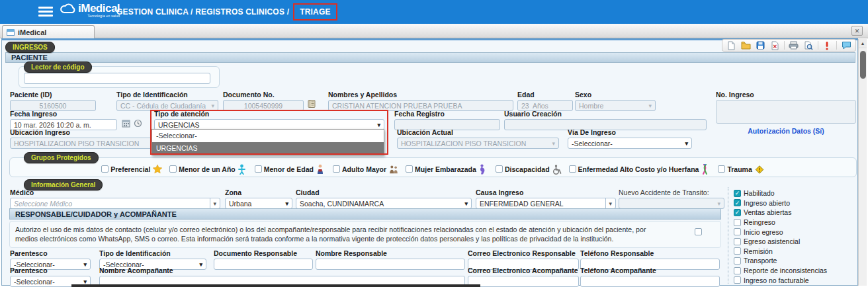 Image resolution: width=868 pixels, height=287 pixels. I want to click on alert-icon, so click(827, 45).